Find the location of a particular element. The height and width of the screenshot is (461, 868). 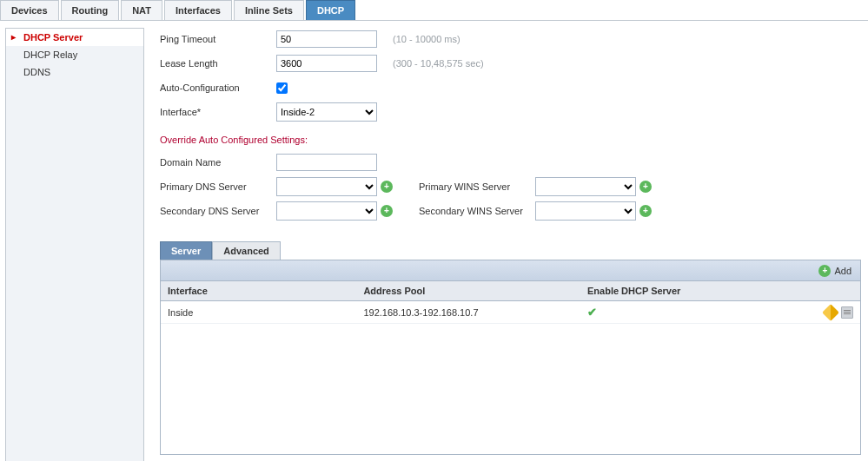

side-item-dhcp-relay: DHCP Relay is located at coordinates (75, 55).